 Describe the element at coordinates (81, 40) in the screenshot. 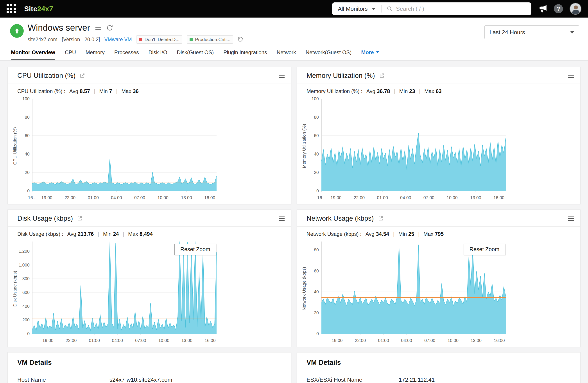

I see `monitor-version: [Version - 20.0.2]` at that location.